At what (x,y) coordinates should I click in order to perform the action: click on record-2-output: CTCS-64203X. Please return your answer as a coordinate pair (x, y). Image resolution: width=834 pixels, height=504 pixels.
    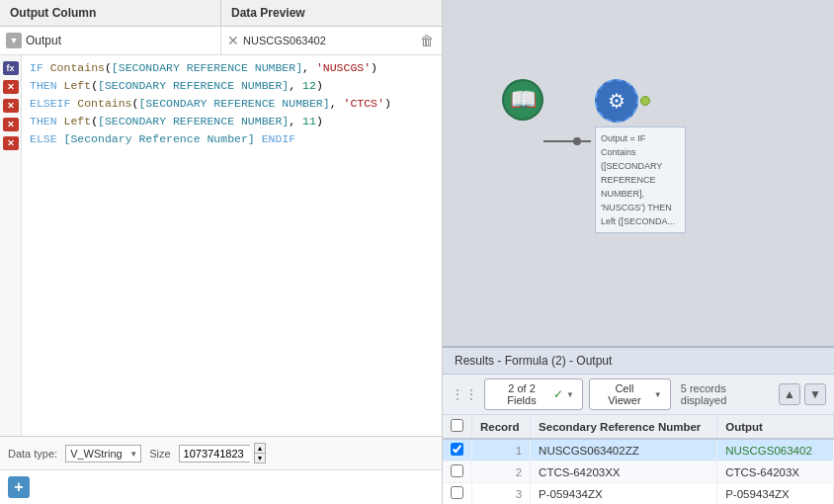
    Looking at the image, I should click on (776, 472).